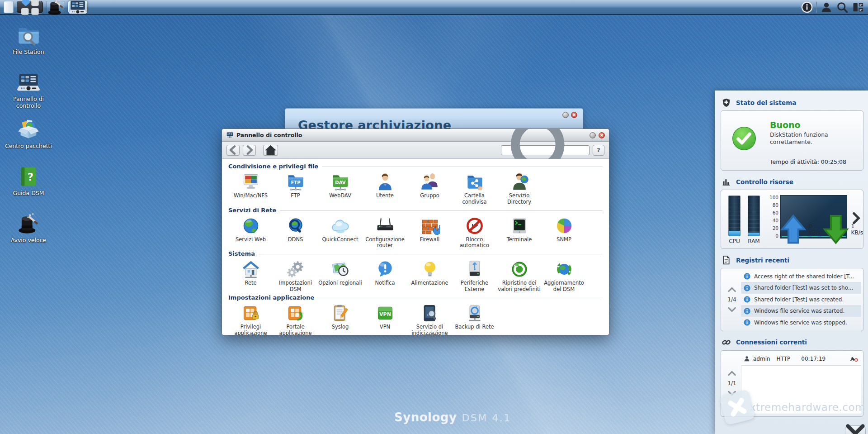 This screenshot has height=434, width=868. What do you see at coordinates (762, 359) in the screenshot?
I see `connection-user: admin` at bounding box center [762, 359].